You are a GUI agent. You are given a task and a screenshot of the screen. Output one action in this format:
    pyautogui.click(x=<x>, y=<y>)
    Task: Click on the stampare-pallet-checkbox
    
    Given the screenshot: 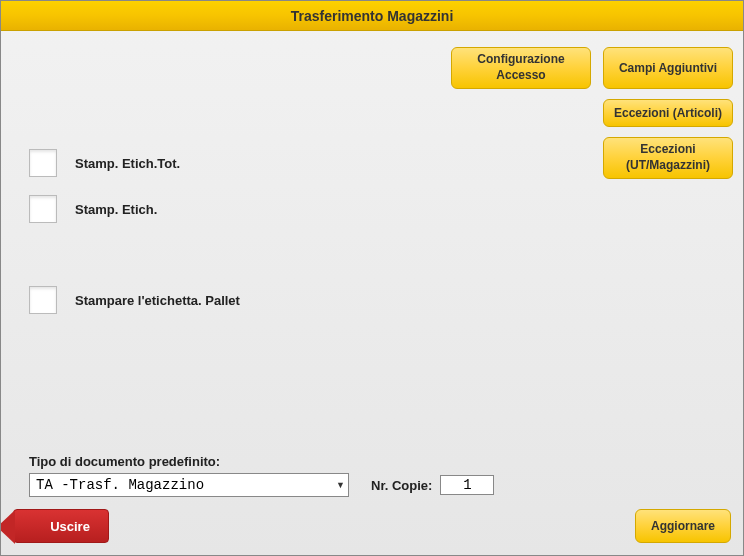 What is the action you would take?
    pyautogui.click(x=43, y=300)
    